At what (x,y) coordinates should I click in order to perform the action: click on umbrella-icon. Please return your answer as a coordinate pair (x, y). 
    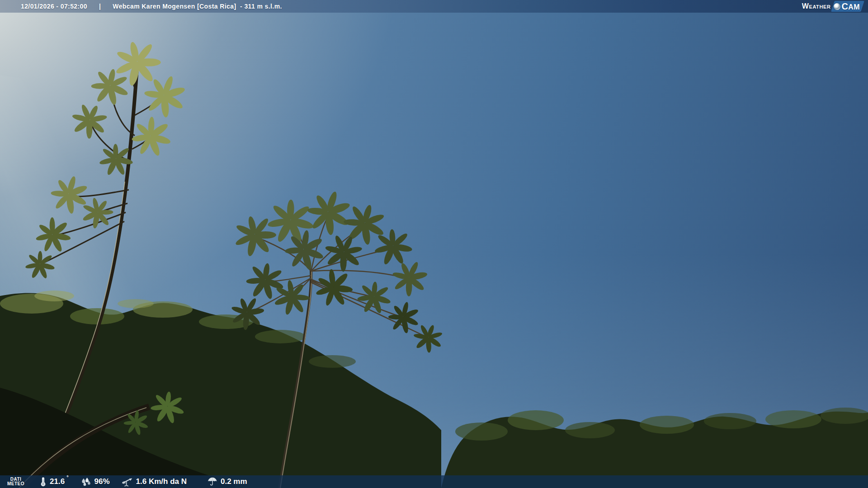
    Looking at the image, I should click on (212, 482).